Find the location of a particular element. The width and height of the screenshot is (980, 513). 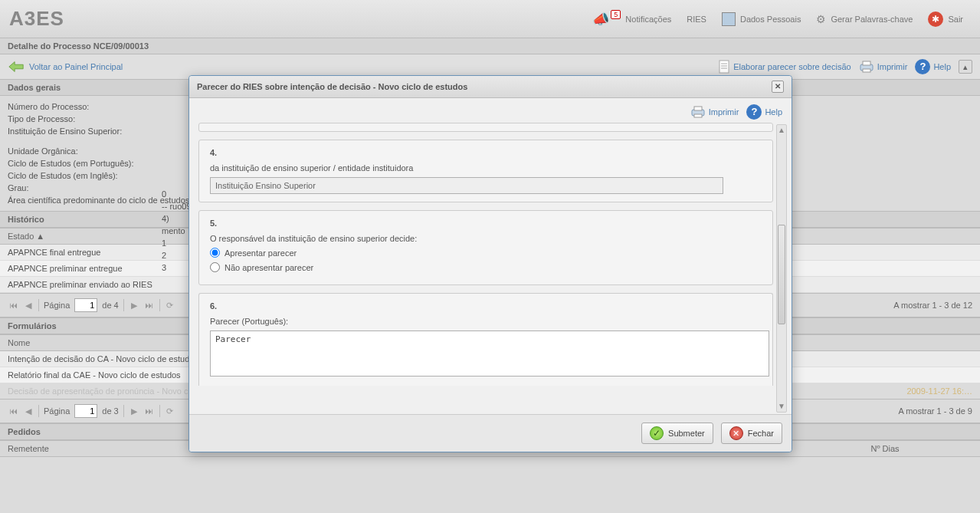

back-link: Voltar ao Painel Principal is located at coordinates (76, 67).